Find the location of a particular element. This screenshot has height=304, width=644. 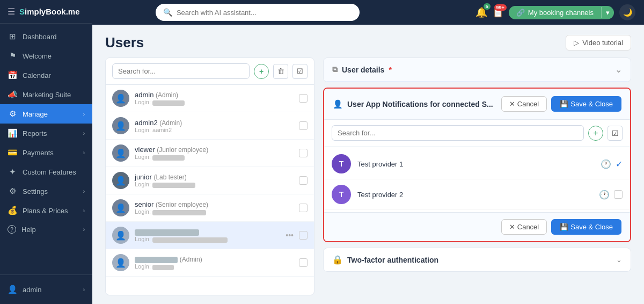

user-item-admin2: 👤 admin2 (Admin) Login: aamin2 is located at coordinates (210, 126).